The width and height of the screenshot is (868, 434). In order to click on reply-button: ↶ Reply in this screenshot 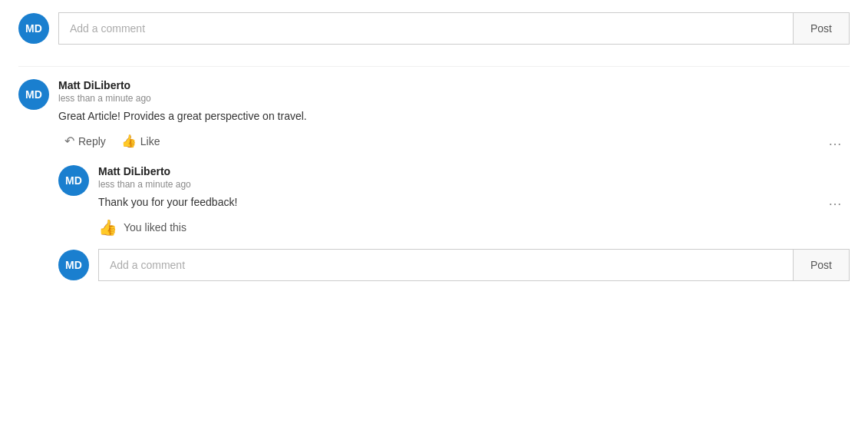, I will do `click(85, 141)`.